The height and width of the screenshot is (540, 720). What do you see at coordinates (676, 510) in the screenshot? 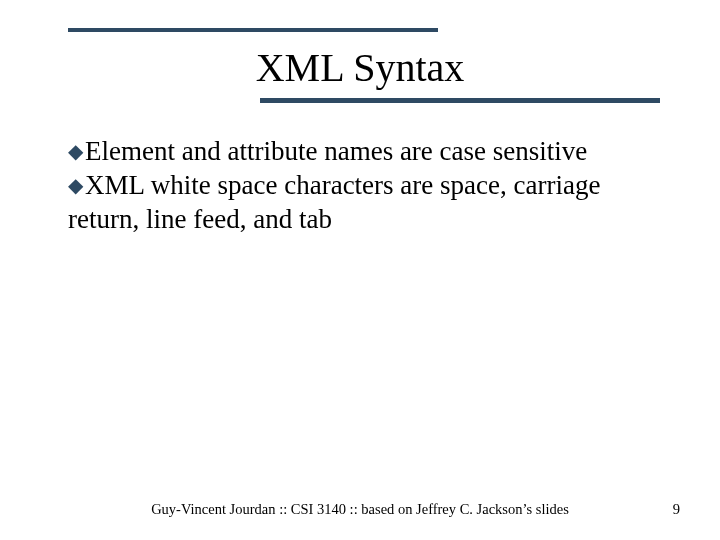
I see `page-number: 9` at bounding box center [676, 510].